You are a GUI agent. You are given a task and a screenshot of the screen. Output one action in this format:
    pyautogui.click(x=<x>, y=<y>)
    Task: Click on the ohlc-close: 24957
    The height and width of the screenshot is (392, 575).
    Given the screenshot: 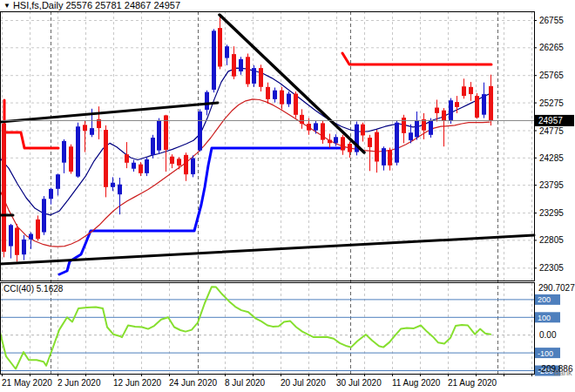 What is the action you would take?
    pyautogui.click(x=167, y=5)
    